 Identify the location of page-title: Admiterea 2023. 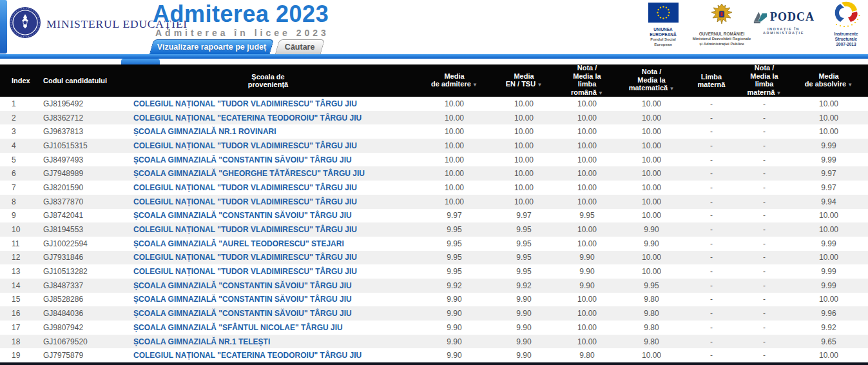
(241, 14).